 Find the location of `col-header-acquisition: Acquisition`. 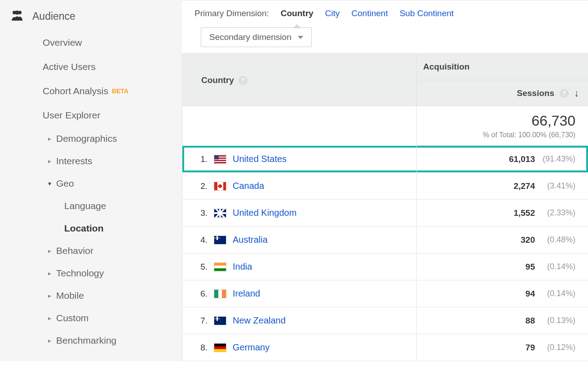

col-header-acquisition: Acquisition is located at coordinates (502, 67).